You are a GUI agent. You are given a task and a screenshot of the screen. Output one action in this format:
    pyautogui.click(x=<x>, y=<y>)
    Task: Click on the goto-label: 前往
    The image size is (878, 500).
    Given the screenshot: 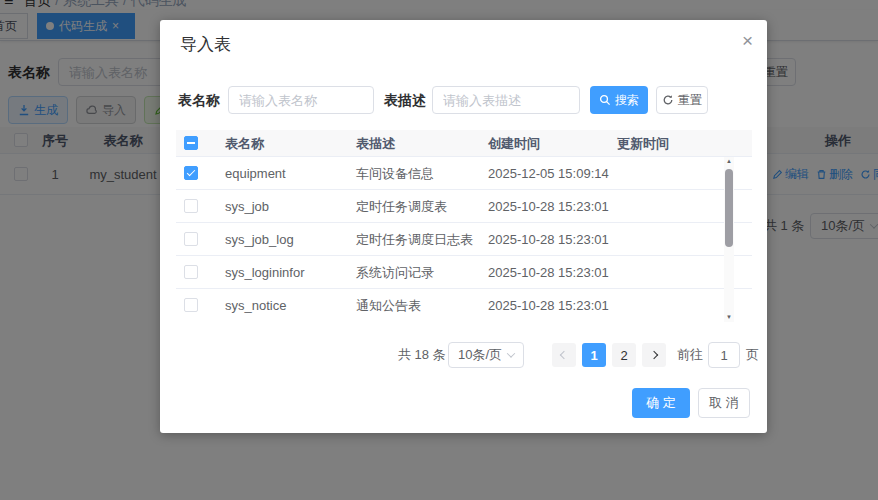 What is the action you would take?
    pyautogui.click(x=690, y=355)
    